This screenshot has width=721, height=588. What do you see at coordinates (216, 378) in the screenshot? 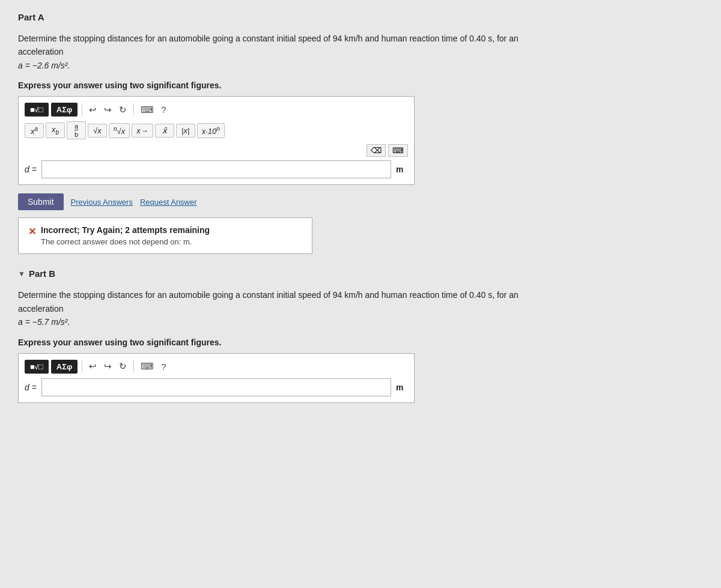
I see `part-b-answer-box: ■√□ ΑΣφ ↩ ↪ ↻ ⌨ ? d = m` at bounding box center [216, 378].